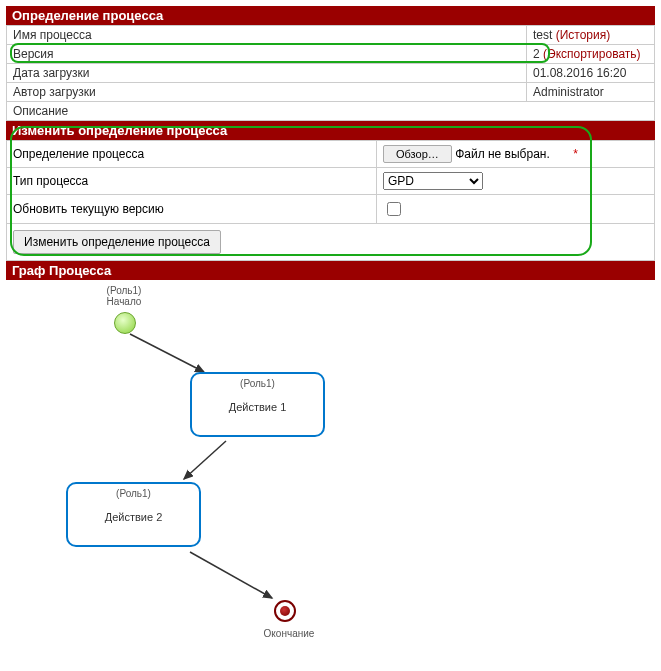 The height and width of the screenshot is (671, 661). Describe the element at coordinates (516, 210) in the screenshot. I see `update-current-cell` at that location.